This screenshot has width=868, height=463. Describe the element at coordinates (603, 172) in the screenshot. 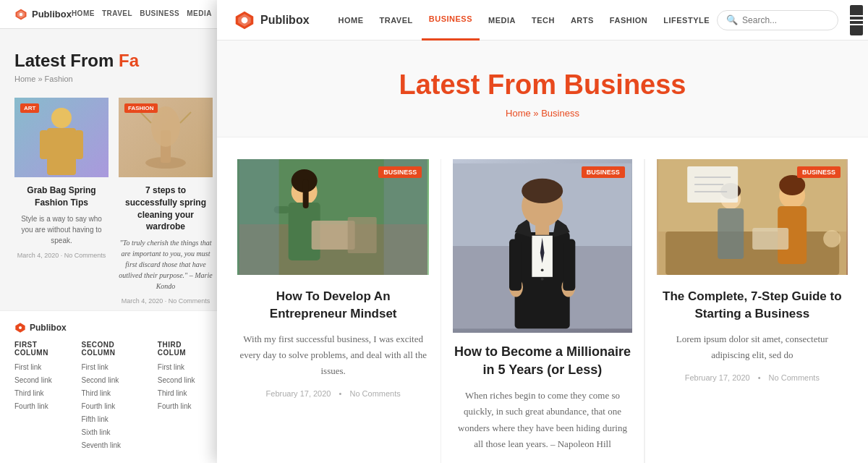

I see `article-badge-2: BUSINESS` at that location.